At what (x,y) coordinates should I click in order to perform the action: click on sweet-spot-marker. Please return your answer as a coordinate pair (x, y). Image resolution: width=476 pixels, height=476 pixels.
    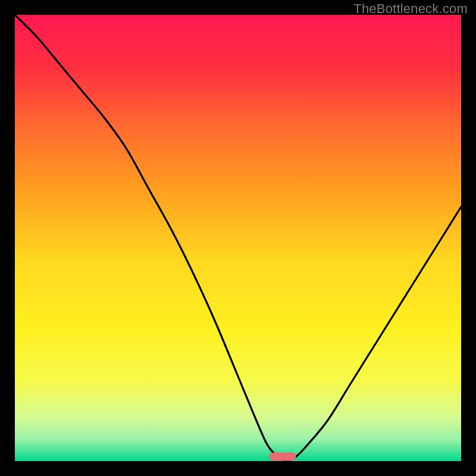
    Looking at the image, I should click on (283, 457).